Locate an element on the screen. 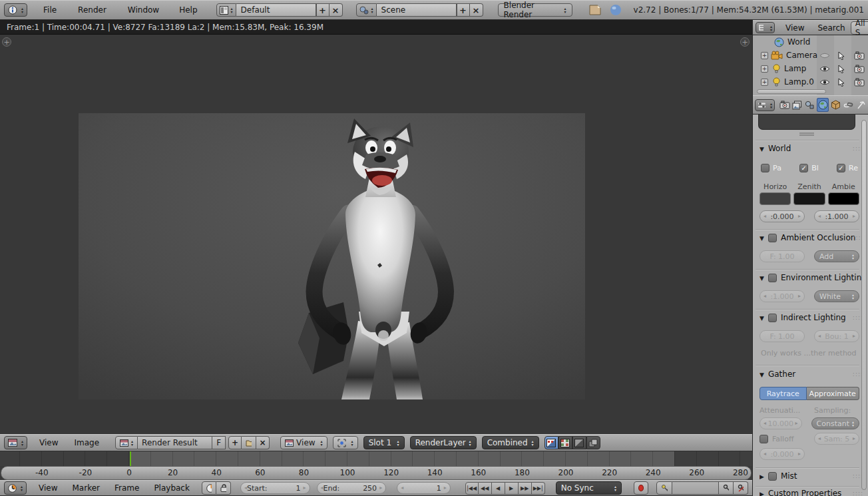 The height and width of the screenshot is (496, 868). outliner-row-lamp: Lamp is located at coordinates (811, 69).